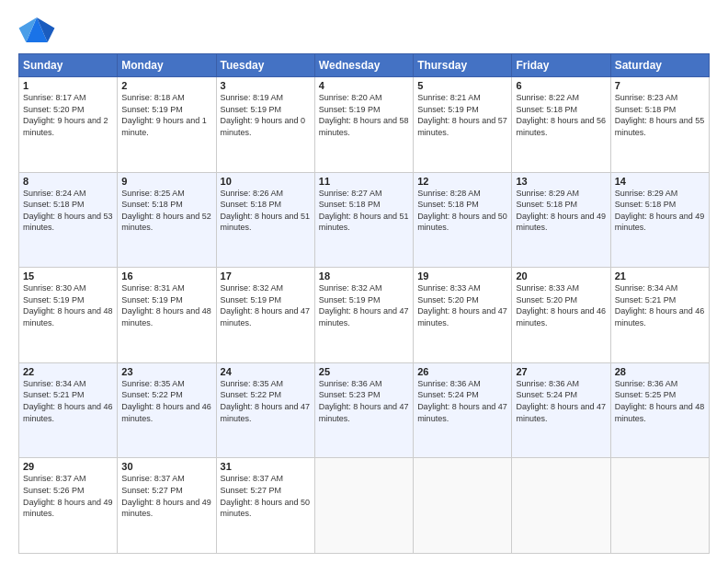 The width and height of the screenshot is (728, 563). I want to click on logo-icon, so click(37, 29).